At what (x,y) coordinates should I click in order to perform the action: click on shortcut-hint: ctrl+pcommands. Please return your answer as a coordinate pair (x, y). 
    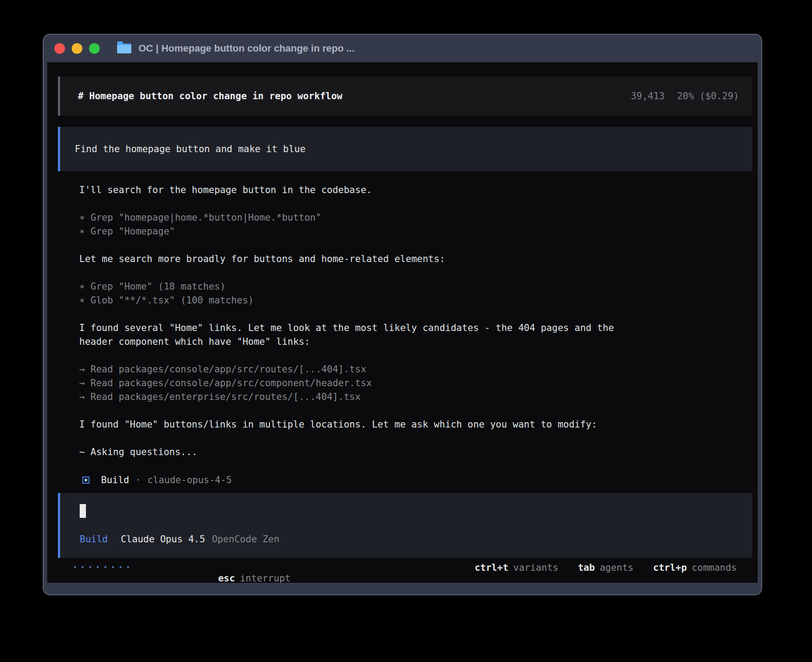
    Looking at the image, I should click on (695, 568).